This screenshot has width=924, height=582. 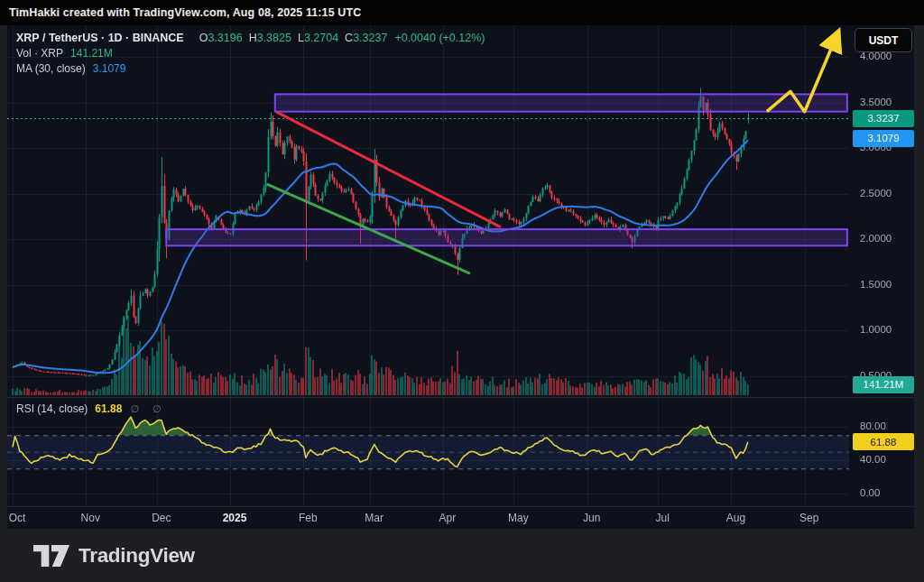 I want to click on time-axis-label: Jul, so click(x=662, y=518).